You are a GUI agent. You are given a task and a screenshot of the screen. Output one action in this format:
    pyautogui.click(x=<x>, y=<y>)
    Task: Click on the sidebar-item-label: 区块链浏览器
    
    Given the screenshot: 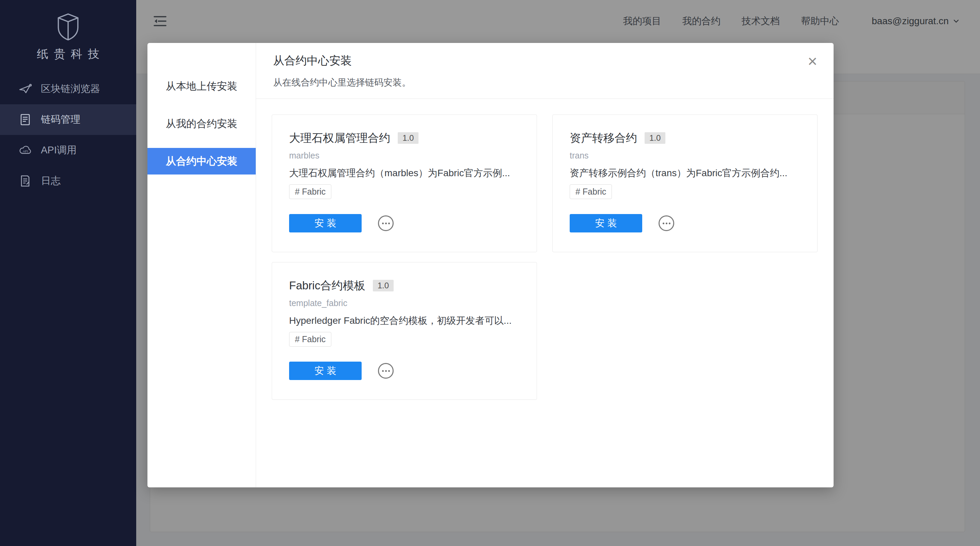 What is the action you would take?
    pyautogui.click(x=70, y=89)
    